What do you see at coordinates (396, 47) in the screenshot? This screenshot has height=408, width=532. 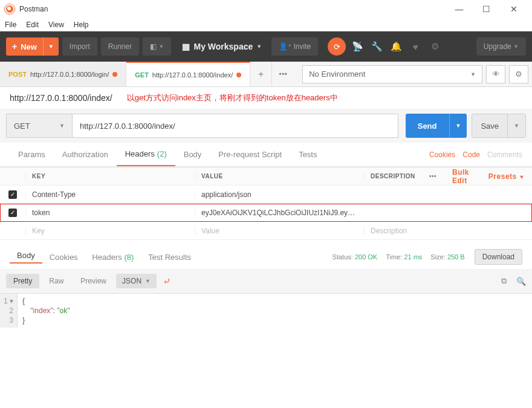 I see `bell-icon: 🔔` at bounding box center [396, 47].